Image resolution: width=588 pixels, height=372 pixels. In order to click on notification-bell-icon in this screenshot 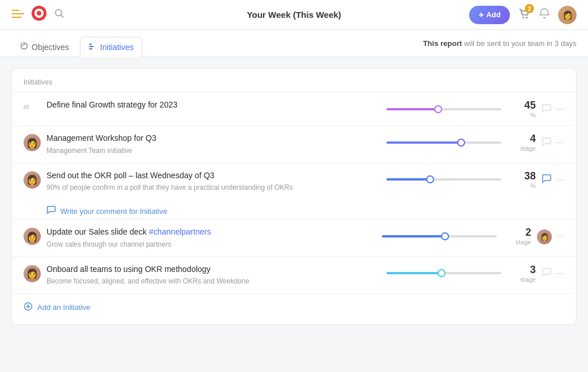, I will do `click(544, 15)`.